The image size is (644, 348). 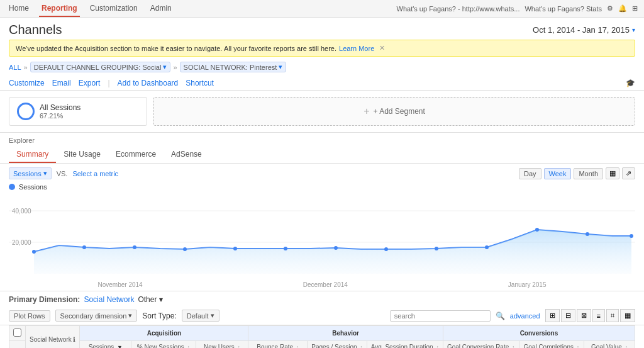 What do you see at coordinates (201, 316) in the screenshot?
I see `sort-default-button: Default ▾` at bounding box center [201, 316].